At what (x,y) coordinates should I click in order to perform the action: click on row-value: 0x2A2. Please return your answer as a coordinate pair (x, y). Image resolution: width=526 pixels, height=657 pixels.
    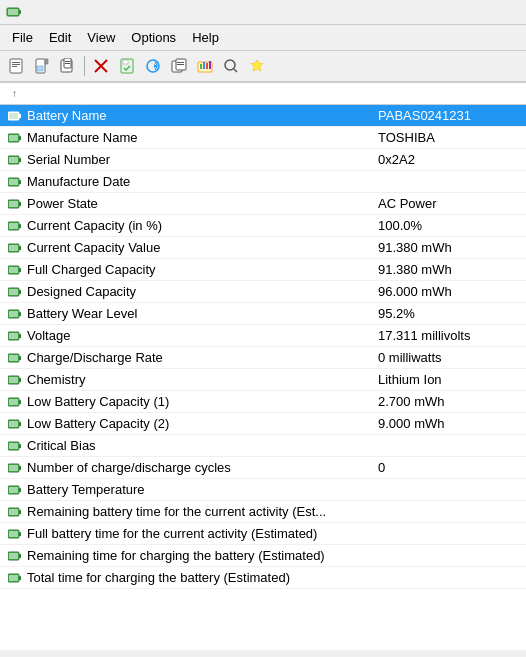
    Looking at the image, I should click on (448, 160).